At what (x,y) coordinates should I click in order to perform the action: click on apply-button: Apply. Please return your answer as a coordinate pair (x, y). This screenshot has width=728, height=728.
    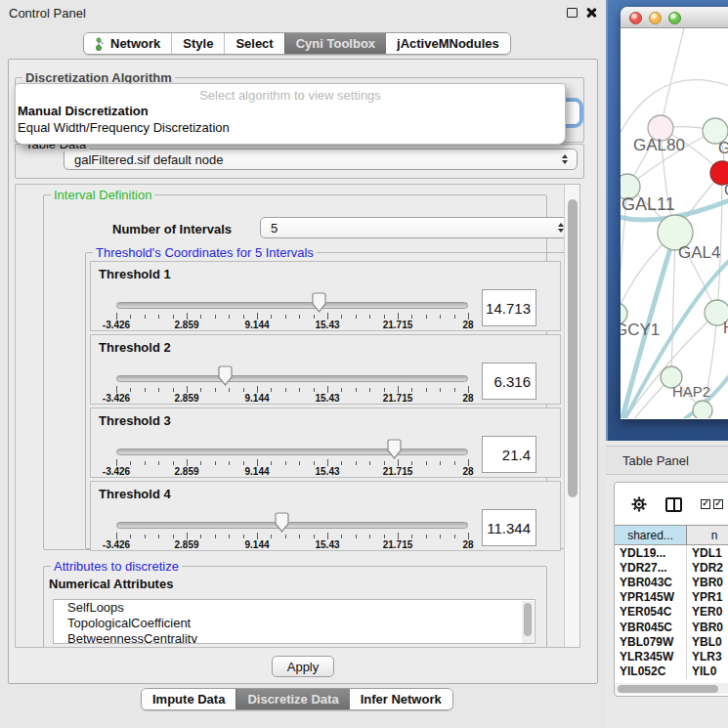
    Looking at the image, I should click on (303, 666).